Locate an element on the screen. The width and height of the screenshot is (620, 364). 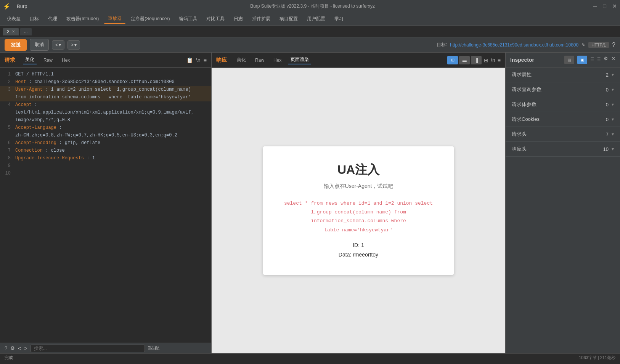
request-tab-hex: Hex is located at coordinates (66, 60).